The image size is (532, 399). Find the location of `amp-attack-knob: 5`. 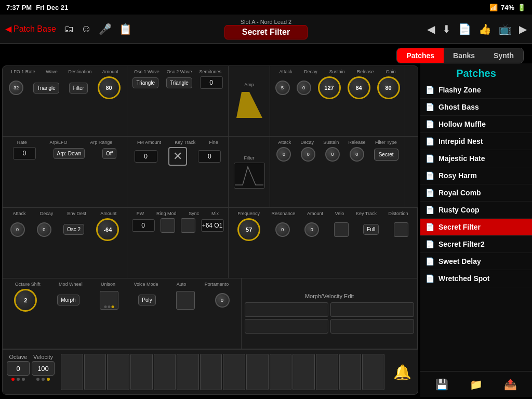

amp-attack-knob: 5 is located at coordinates (283, 88).